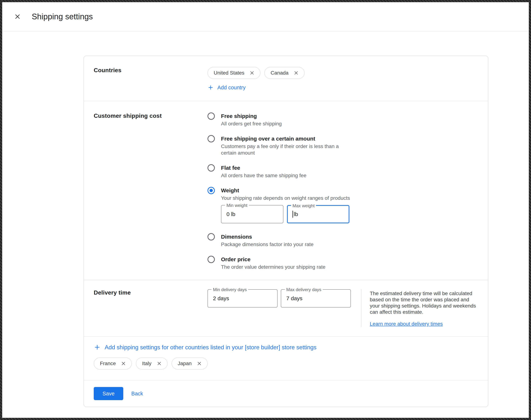 The width and height of the screenshot is (531, 420). Describe the element at coordinates (286, 359) in the screenshot. I see `other-countries-section: Add shipping settings for other countrie…` at that location.